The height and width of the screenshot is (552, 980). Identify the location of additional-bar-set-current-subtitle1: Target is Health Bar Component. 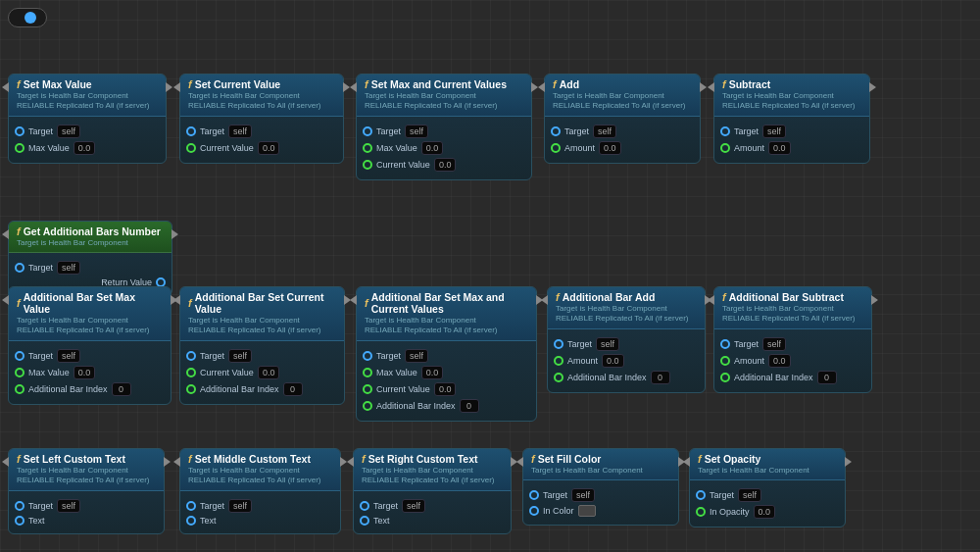
(263, 321).